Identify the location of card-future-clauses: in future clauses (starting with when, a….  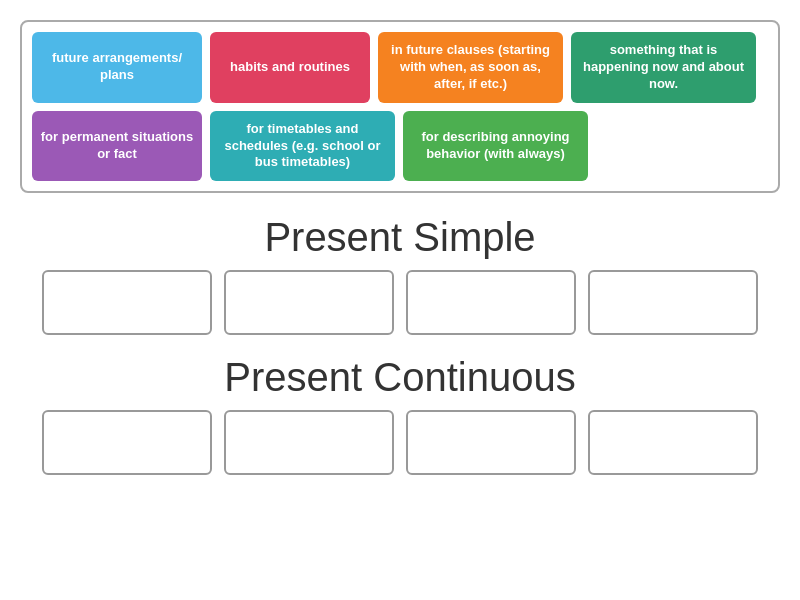
(470, 68).